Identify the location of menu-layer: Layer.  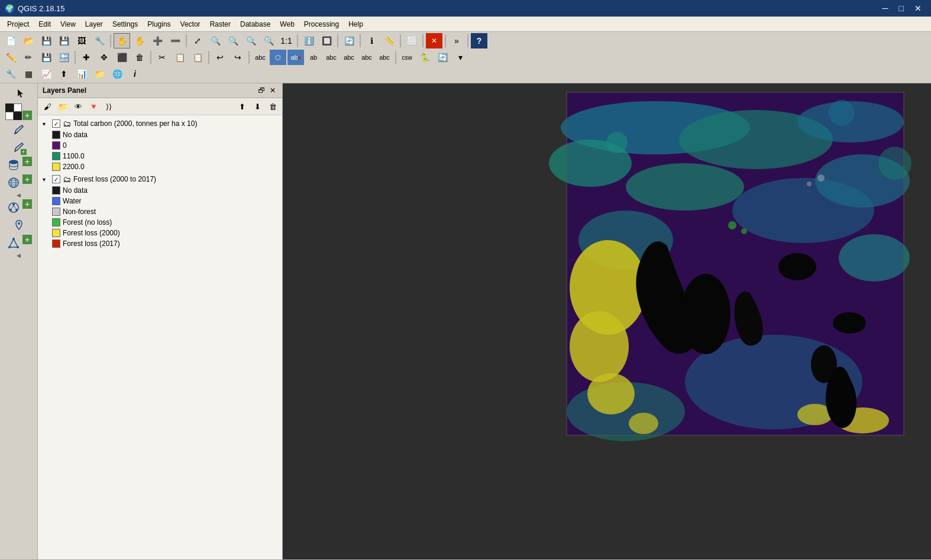
(94, 24).